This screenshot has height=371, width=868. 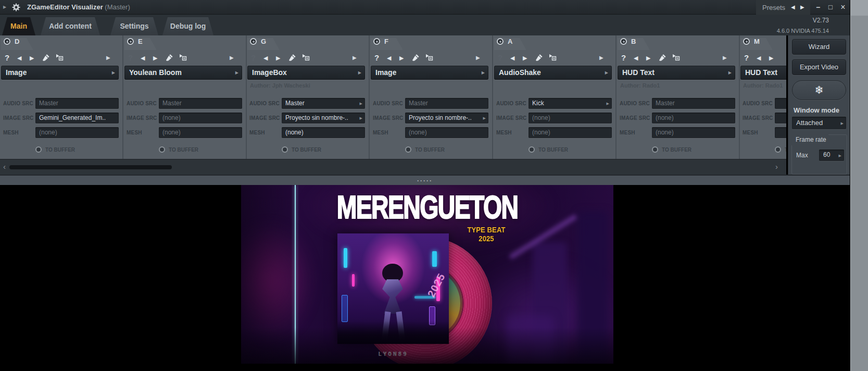 What do you see at coordinates (802, 7) in the screenshot?
I see `presets-next-button: ▶` at bounding box center [802, 7].